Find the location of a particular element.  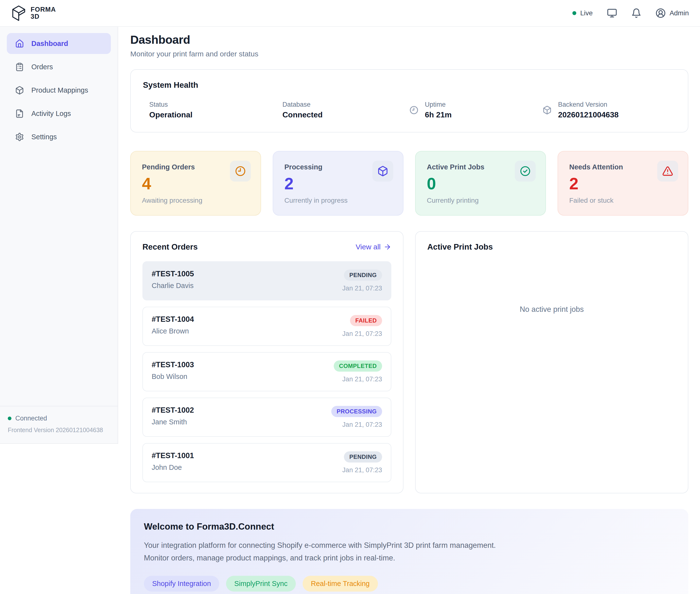

metric-value: 20260121004638 is located at coordinates (588, 115).